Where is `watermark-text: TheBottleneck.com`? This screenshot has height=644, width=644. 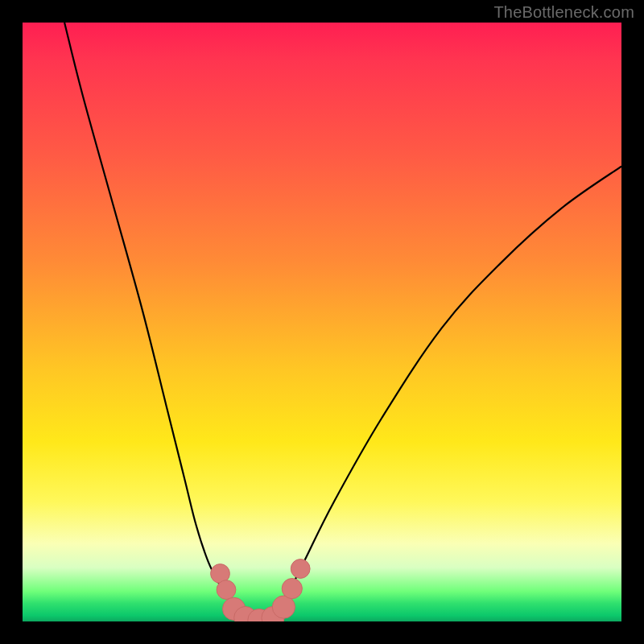 watermark-text: TheBottleneck.com is located at coordinates (564, 13).